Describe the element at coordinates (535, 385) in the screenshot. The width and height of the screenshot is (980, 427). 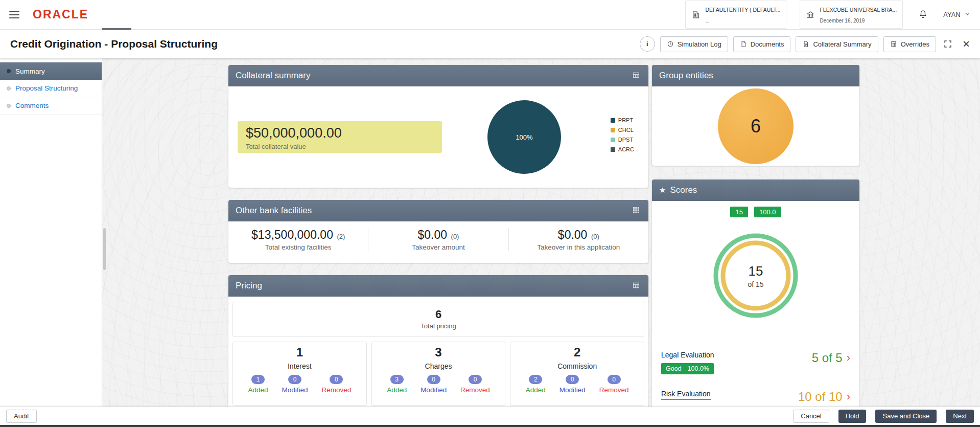
I see `added-chip-group: 2 Added` at that location.